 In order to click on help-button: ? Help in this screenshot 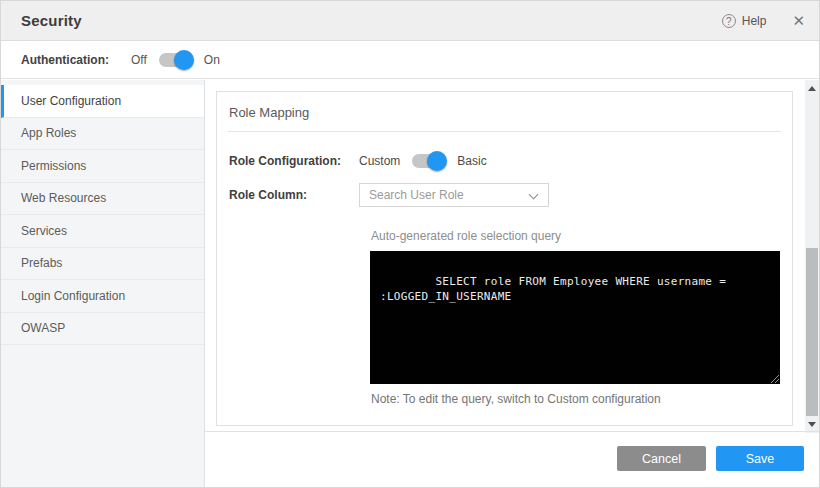, I will do `click(744, 21)`.